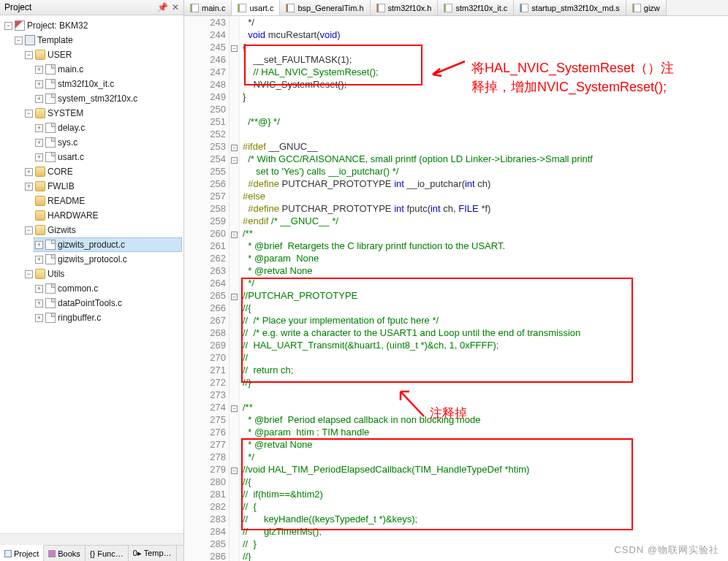 The image size is (728, 561). I want to click on tree-fwlib-folder: +FWLIB, so click(102, 186).